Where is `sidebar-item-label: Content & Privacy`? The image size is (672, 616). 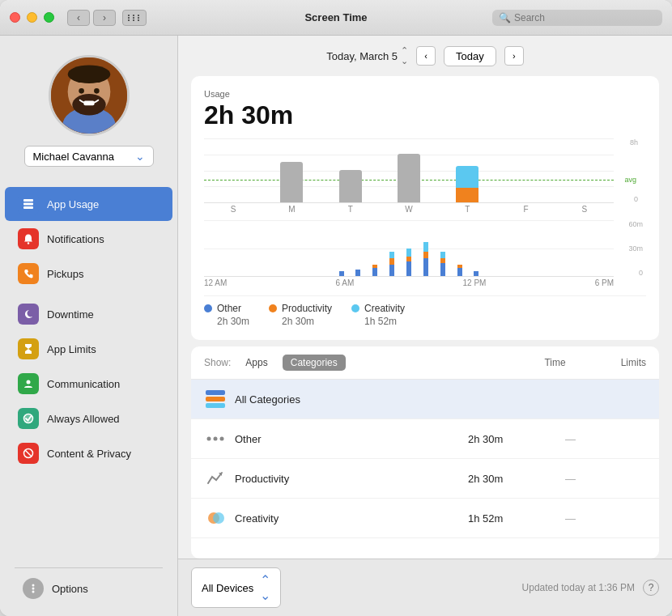
sidebar-item-label: Content & Privacy is located at coordinates (89, 453).